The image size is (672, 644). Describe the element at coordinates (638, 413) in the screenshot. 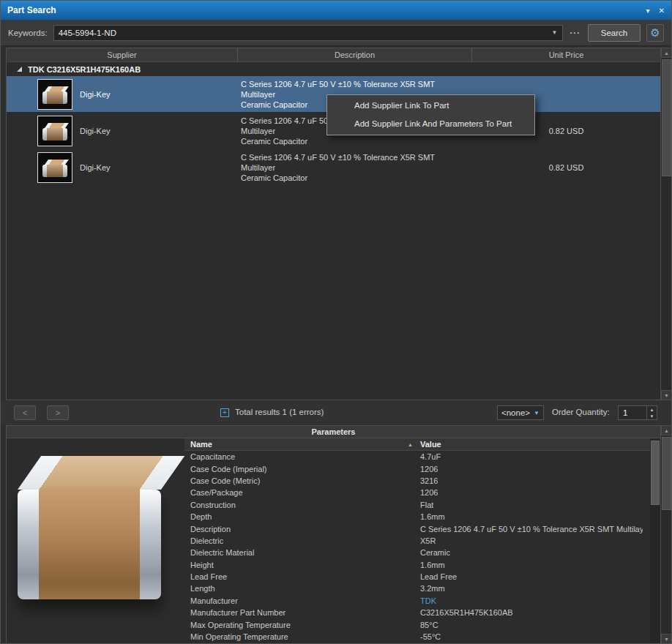

I see `order-quantity-stepper: 1 ▲ ▼` at that location.